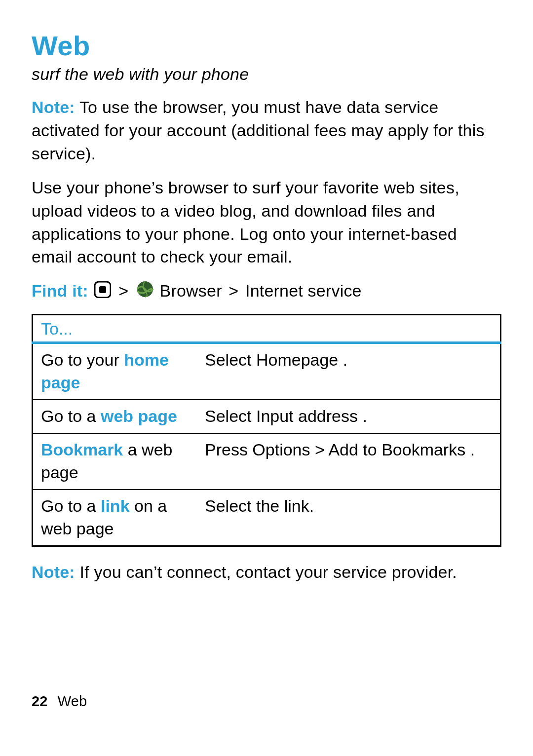  I want to click on intro-paragraph: Use your phone’s browser to surf your fa…, so click(266, 223).